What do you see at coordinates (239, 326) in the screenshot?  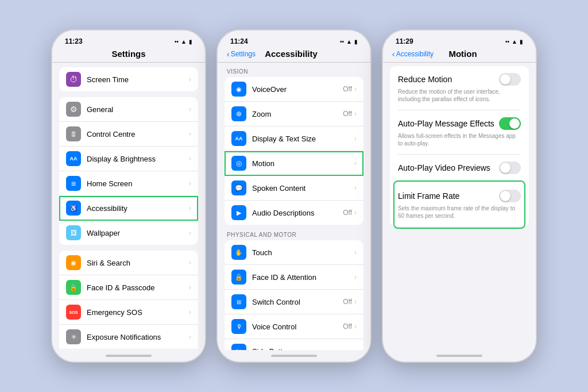 I see `voice-icon: 🎙` at bounding box center [239, 326].